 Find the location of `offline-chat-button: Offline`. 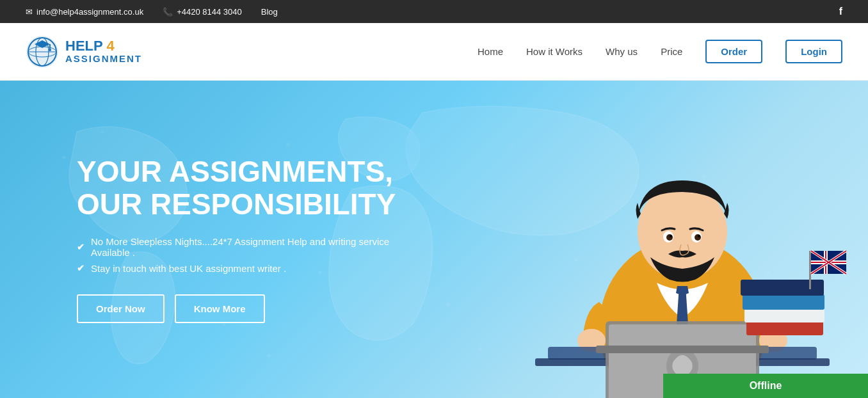

offline-chat-button: Offline is located at coordinates (766, 386).